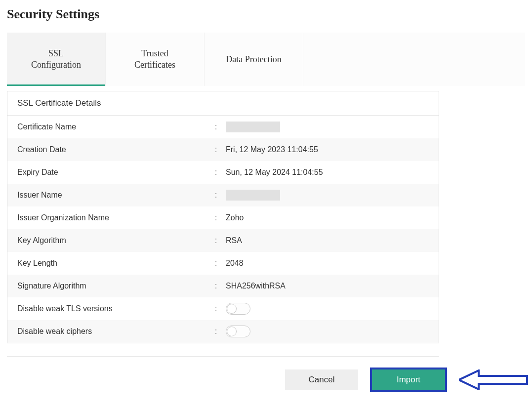  What do you see at coordinates (493, 380) in the screenshot?
I see `annotation-arrow-icon` at bounding box center [493, 380].